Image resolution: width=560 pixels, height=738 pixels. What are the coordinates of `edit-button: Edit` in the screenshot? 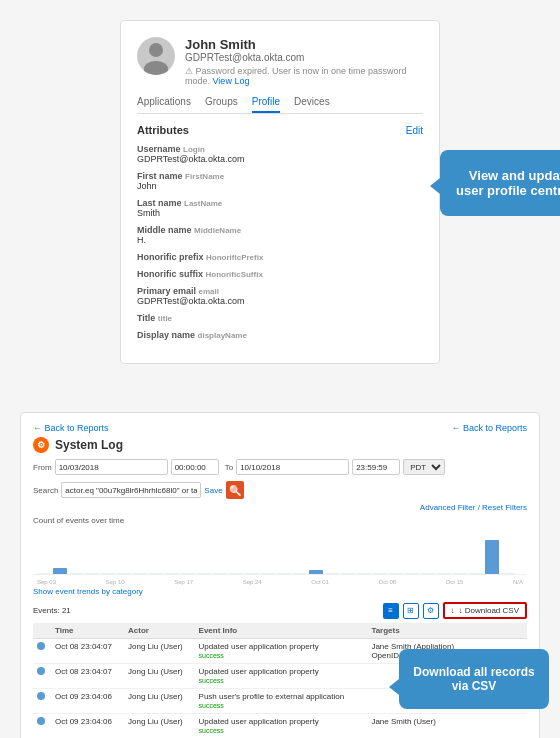 It's located at (414, 130).